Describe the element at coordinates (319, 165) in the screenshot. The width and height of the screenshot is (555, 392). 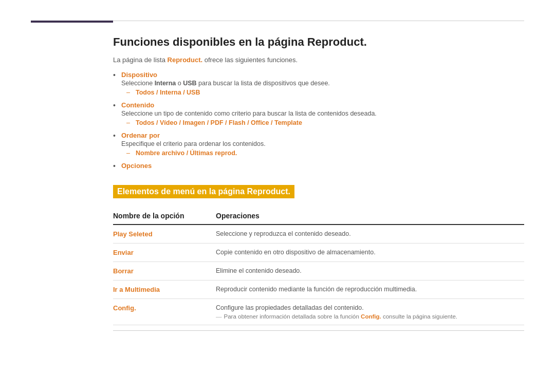
I see `list-item: Opciones` at that location.